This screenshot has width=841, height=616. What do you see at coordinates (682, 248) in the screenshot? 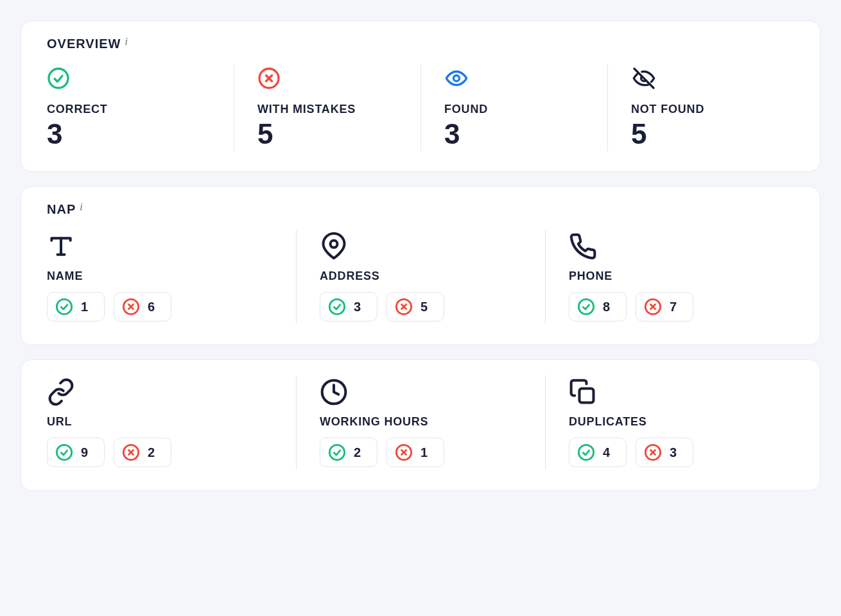
I see `phone-icon` at bounding box center [682, 248].